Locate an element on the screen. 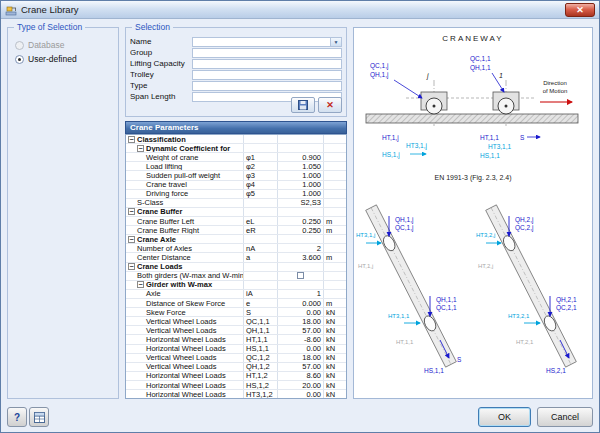  param-row: Vertical Wheel LoadsQC,1,118.00kN is located at coordinates (236, 322).